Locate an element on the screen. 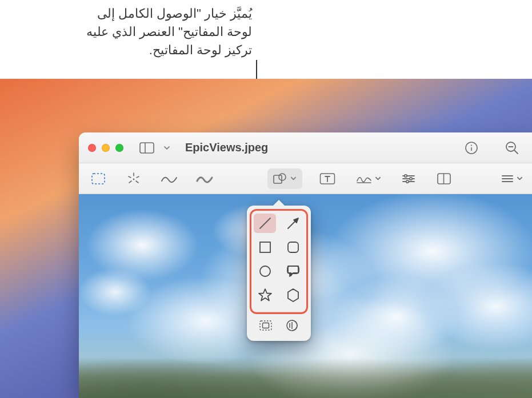  shape-mask is located at coordinates (266, 325).